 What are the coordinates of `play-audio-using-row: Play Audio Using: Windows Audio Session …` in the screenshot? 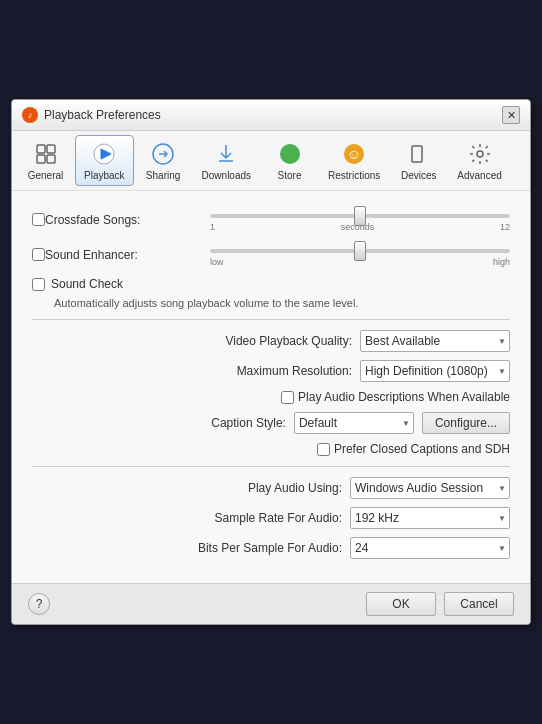 It's located at (271, 488).